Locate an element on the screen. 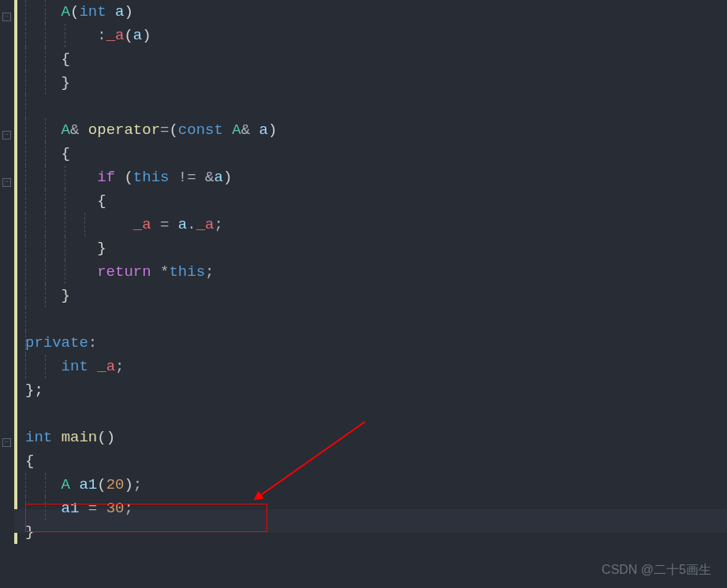 The width and height of the screenshot is (727, 588). code-line: A(int a) is located at coordinates (376, 12).